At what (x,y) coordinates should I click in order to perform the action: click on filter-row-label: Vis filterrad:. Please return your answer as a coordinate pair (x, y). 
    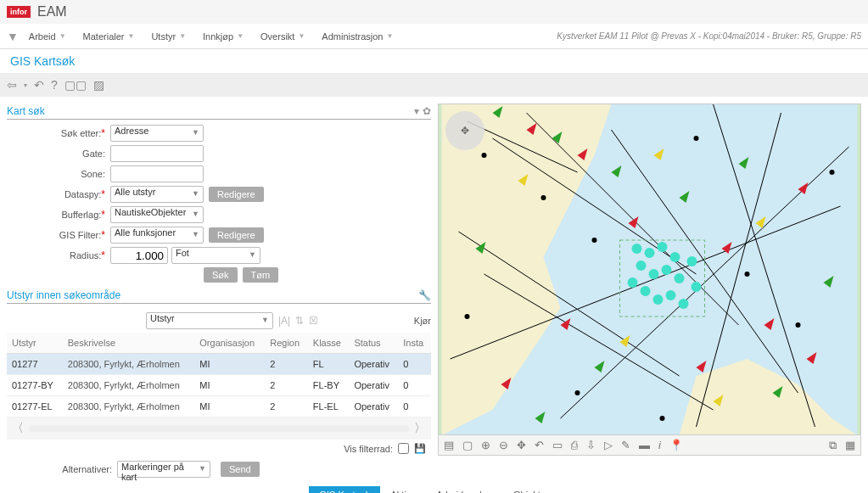
    Looking at the image, I should click on (368, 449).